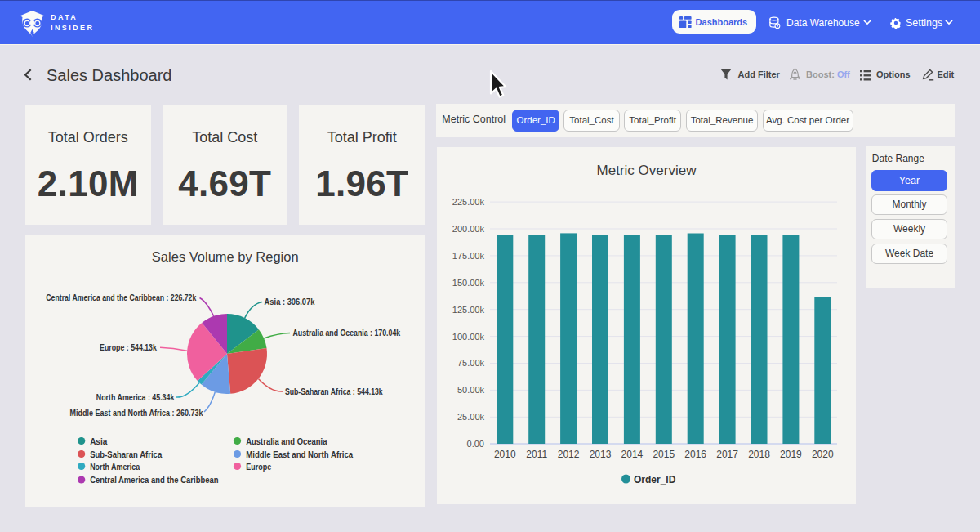  What do you see at coordinates (471, 417) in the screenshot?
I see `svg-text: 25.00k` at bounding box center [471, 417].